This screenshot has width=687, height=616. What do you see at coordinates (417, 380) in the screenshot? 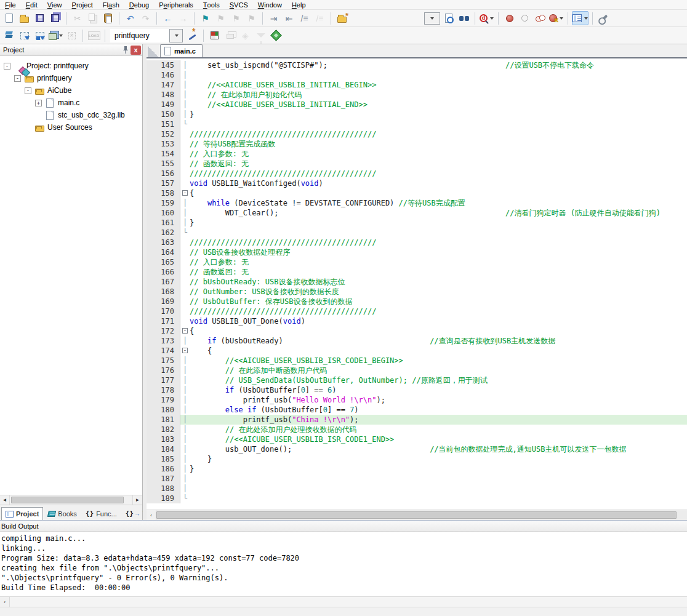
I see `code-line: 177│ // USB_SendData(UsbOutBuffer, OutNu…` at bounding box center [417, 380].